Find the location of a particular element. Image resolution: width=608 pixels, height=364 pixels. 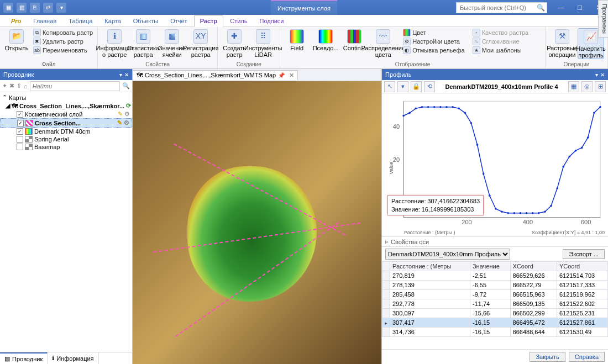

tab-home: Главная is located at coordinates (45, 21).